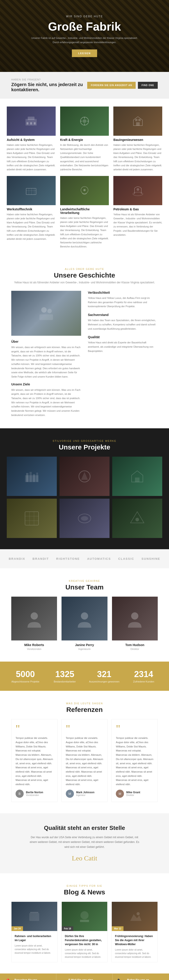  What do you see at coordinates (34, 932) in the screenshot?
I see `blog-item-1: Jan 24 Rahmen- und Isolierarbeiten im La…` at bounding box center [34, 932].